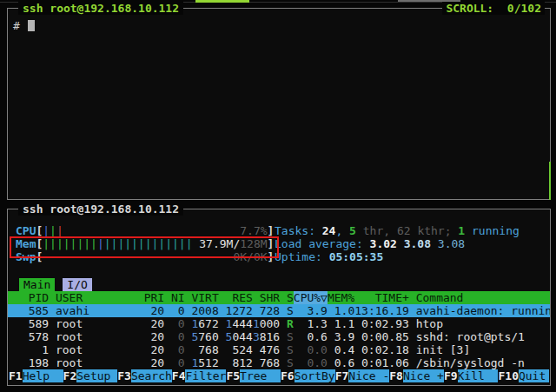 The image size is (556, 392). What do you see at coordinates (451, 375) in the screenshot?
I see `fkey-number: F9` at bounding box center [451, 375].